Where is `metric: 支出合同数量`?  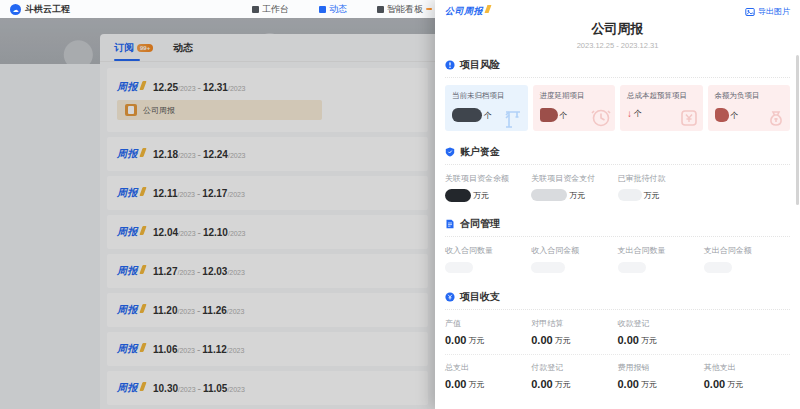 metric: 支出合同数量 is located at coordinates (661, 260).